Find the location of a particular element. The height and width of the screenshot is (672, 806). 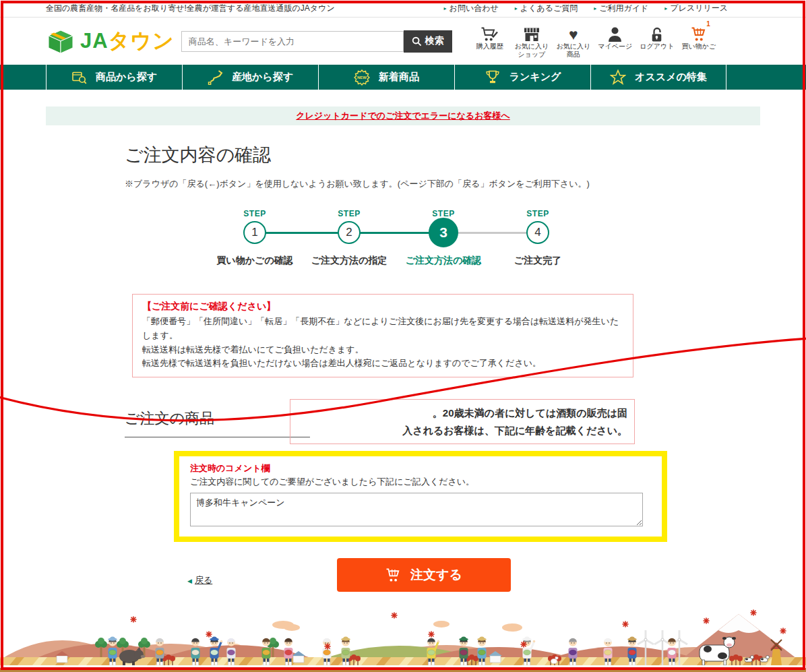

logout-button: ログアウト is located at coordinates (657, 42).